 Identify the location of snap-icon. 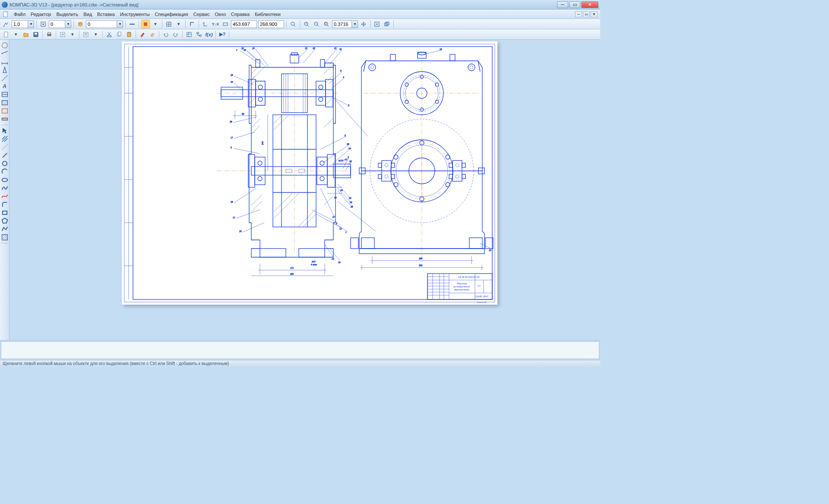
(146, 24).